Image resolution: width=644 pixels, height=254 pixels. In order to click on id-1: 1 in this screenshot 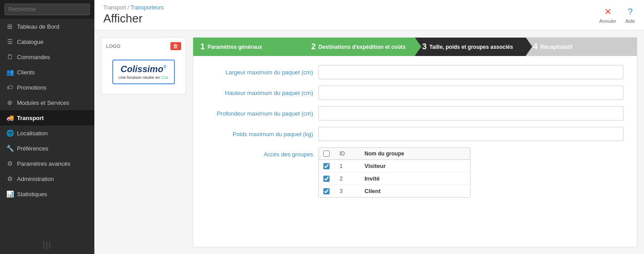, I will do `click(348, 166)`.